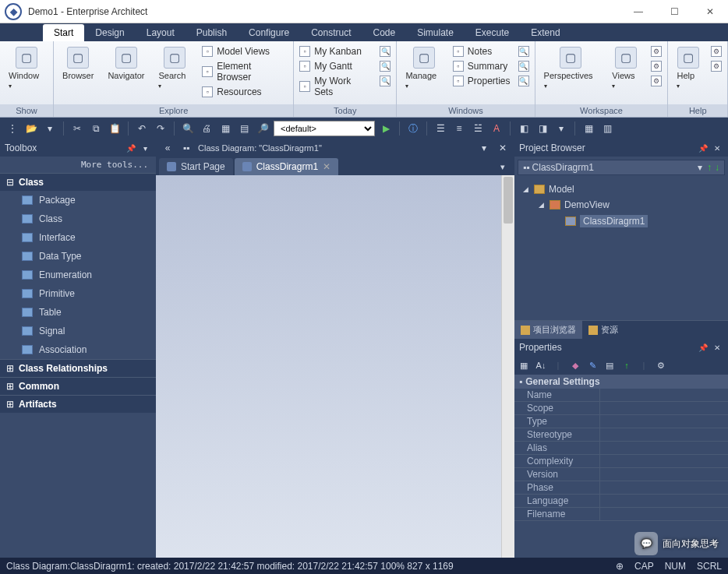 Image resolution: width=728 pixels, height=574 pixels. Describe the element at coordinates (621, 449) in the screenshot. I see `property-row-alias: Alias` at that location.